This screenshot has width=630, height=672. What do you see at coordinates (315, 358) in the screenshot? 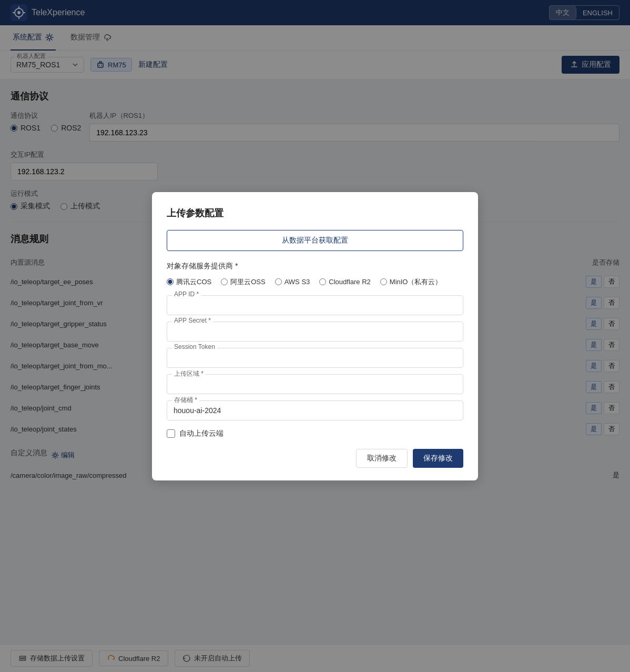
I see `session-token-input` at bounding box center [315, 358].